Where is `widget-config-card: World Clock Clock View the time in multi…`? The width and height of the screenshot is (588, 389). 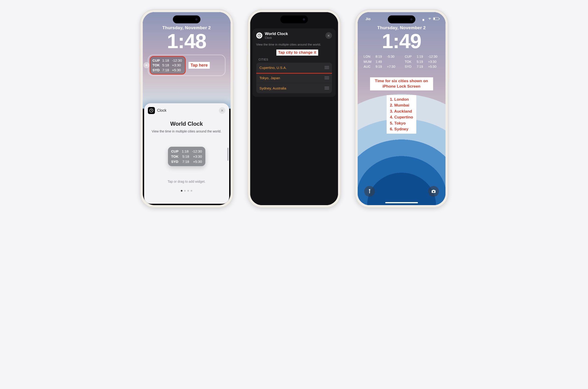 widget-config-card: World Clock Clock View the time in multi… is located at coordinates (294, 63).